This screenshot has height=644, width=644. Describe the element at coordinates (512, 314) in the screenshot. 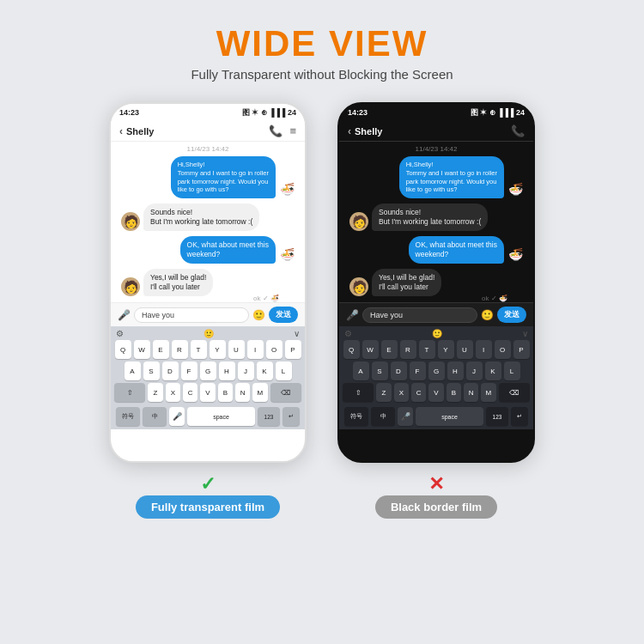

I see `right-send-button: 发送` at that location.